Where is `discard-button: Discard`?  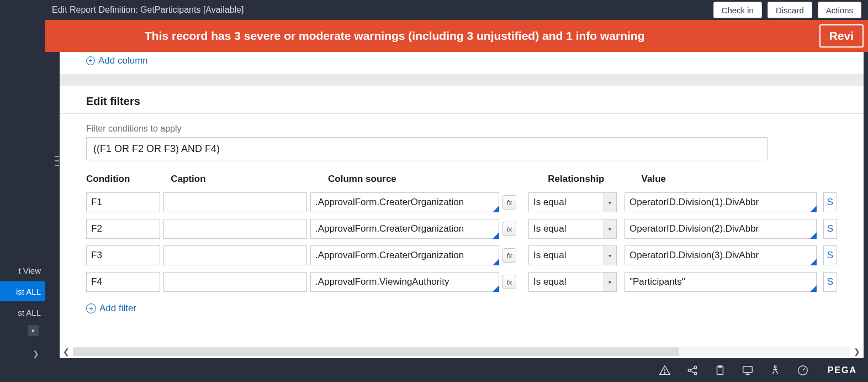
discard-button: Discard is located at coordinates (790, 10).